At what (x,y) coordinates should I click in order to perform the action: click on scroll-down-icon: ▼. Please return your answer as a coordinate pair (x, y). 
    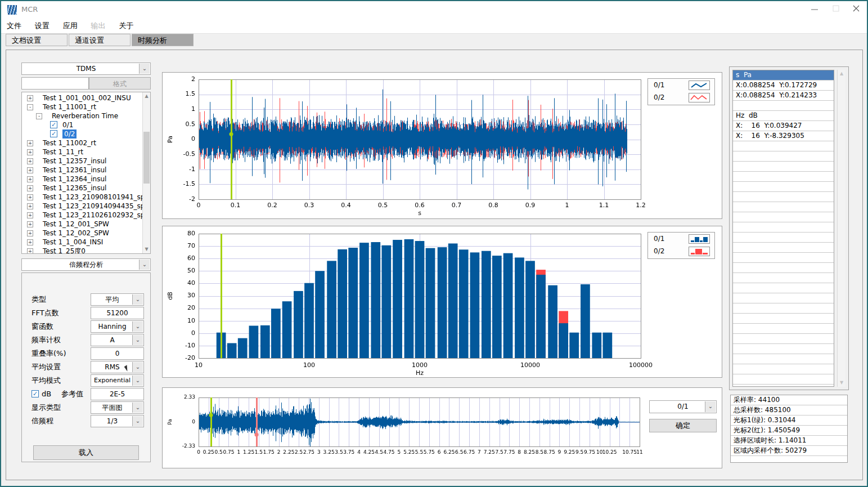
    Looking at the image, I should click on (842, 383).